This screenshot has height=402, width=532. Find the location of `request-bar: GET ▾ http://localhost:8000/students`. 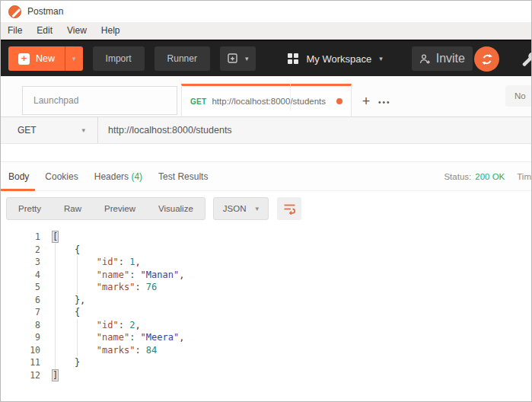

request-bar: GET ▾ http://localhost:8000/students is located at coordinates (266, 130).